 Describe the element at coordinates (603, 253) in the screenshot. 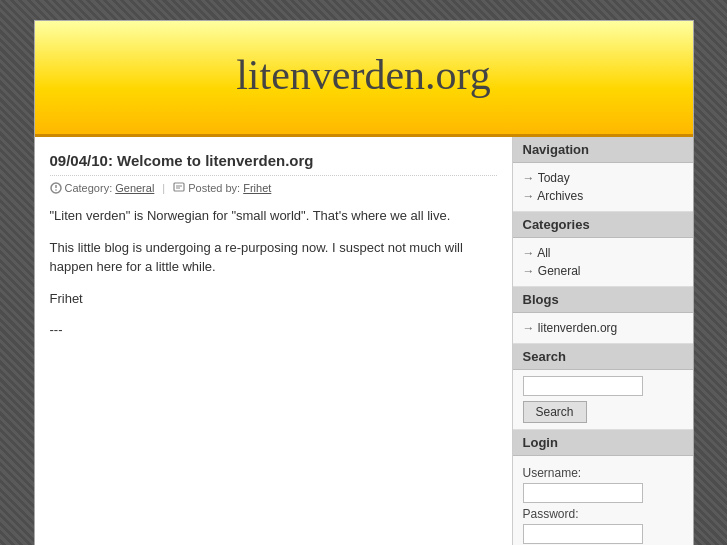

I see `cat-all: All` at that location.